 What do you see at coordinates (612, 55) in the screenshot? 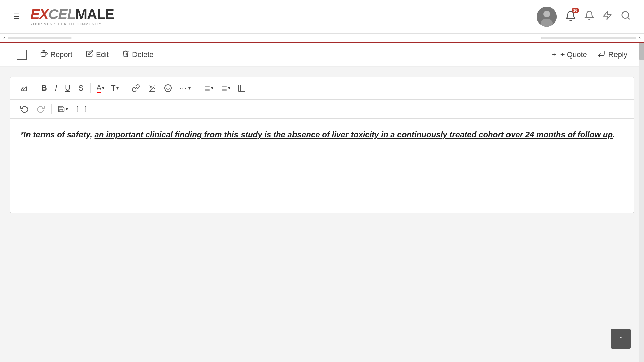
I see `reply-button: Reply` at bounding box center [612, 55].